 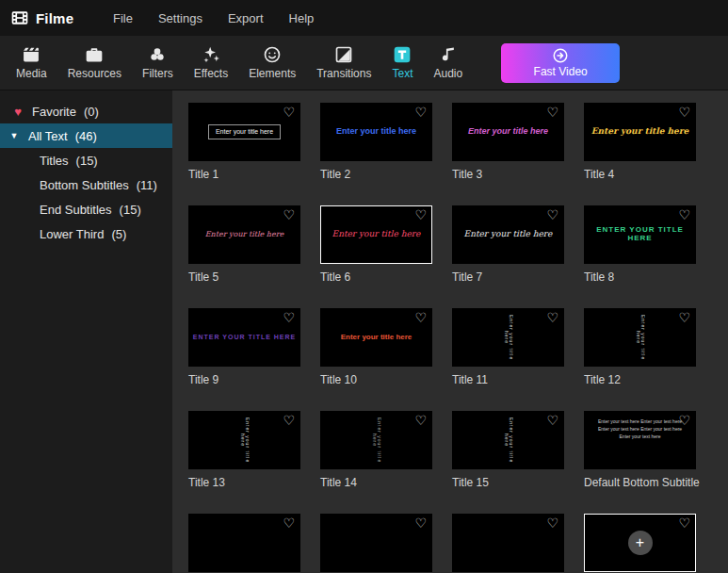 What do you see at coordinates (640, 245) in the screenshot?
I see `template-card-title-8: ENTER YOUR TITLE HERE ♡ Title 8` at bounding box center [640, 245].